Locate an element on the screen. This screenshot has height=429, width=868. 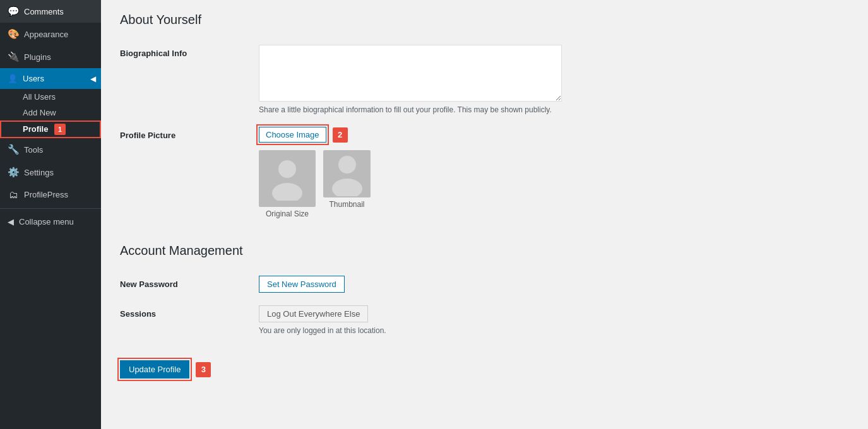
profile-picture-area: Choose Image 2 is located at coordinates (554, 173).